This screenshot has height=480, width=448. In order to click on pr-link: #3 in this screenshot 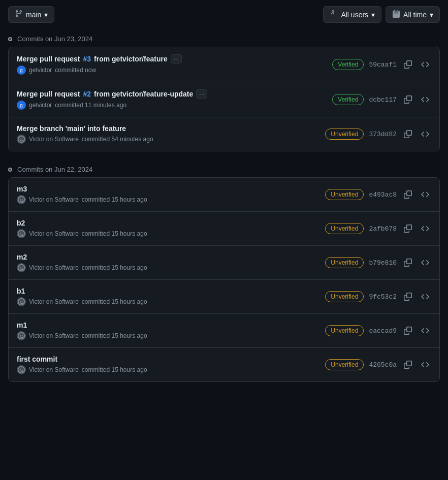, I will do `click(87, 59)`.